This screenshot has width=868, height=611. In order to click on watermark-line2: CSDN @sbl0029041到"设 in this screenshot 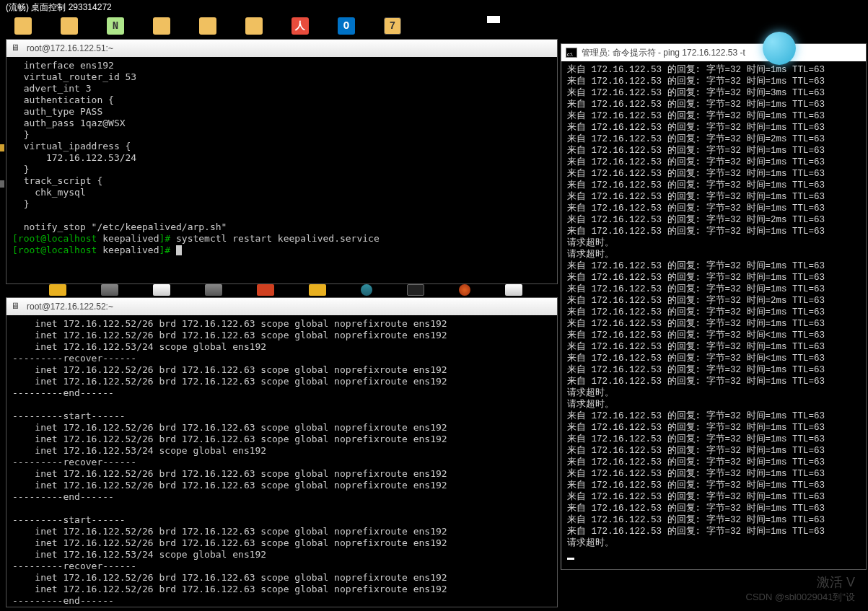, I will do `click(801, 597)`.